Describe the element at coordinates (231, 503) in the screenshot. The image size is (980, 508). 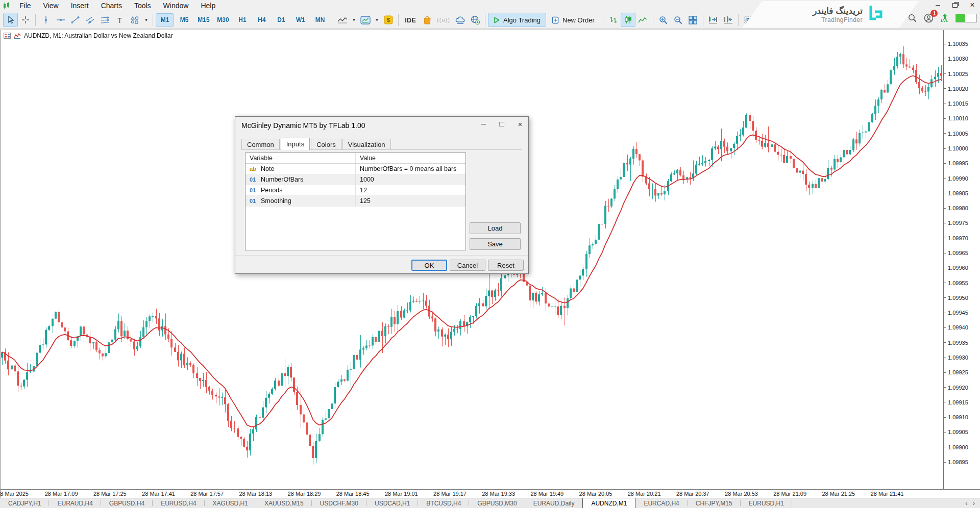
I see `chart-tab-xagusd-h1: XAGUSD,H1` at that location.